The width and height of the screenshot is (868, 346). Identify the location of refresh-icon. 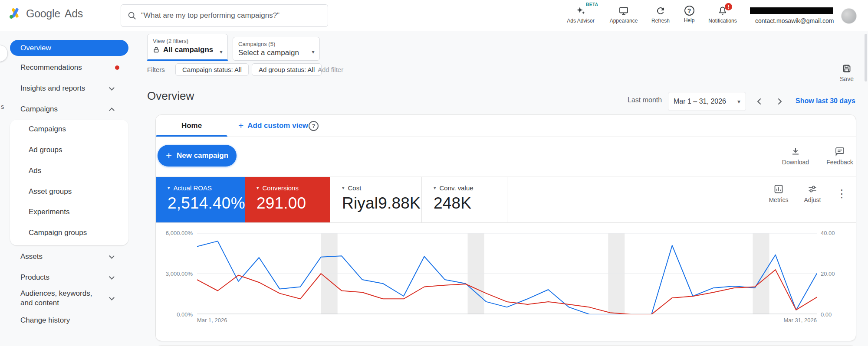
(661, 11).